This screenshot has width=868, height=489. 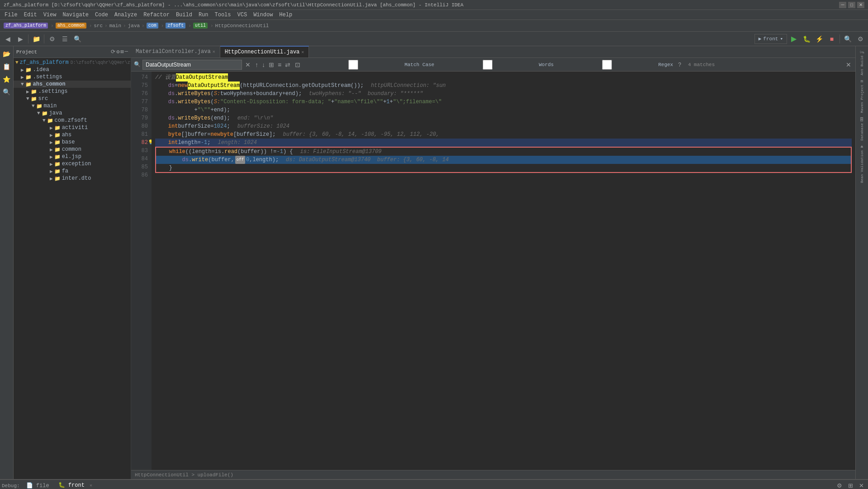 What do you see at coordinates (98, 26) in the screenshot?
I see `bc-src: src` at bounding box center [98, 26].